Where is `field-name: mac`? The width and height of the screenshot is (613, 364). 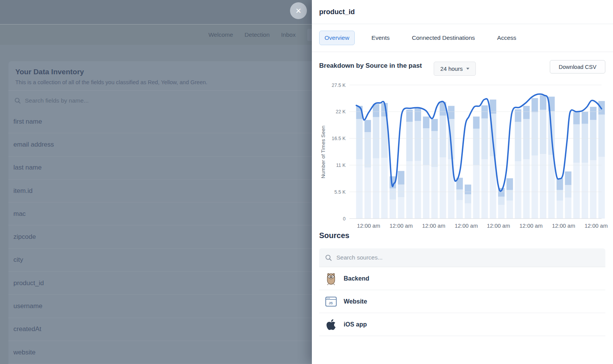
field-name: mac is located at coordinates (20, 214).